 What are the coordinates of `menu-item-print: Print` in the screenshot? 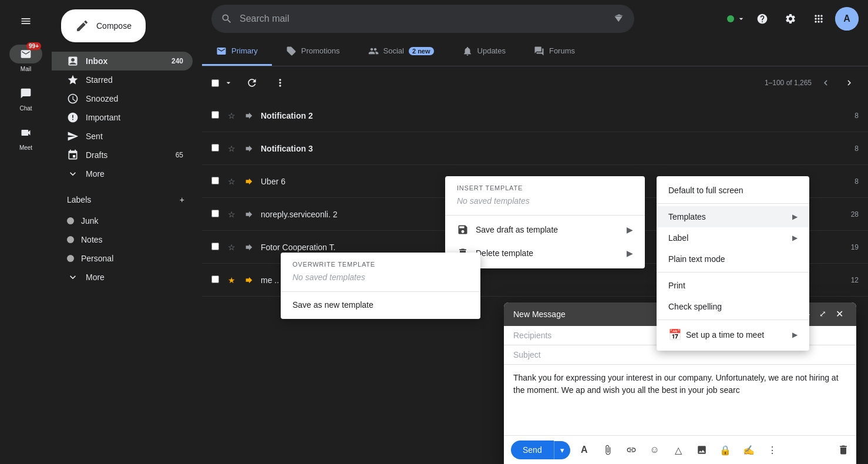 It's located at (733, 285).